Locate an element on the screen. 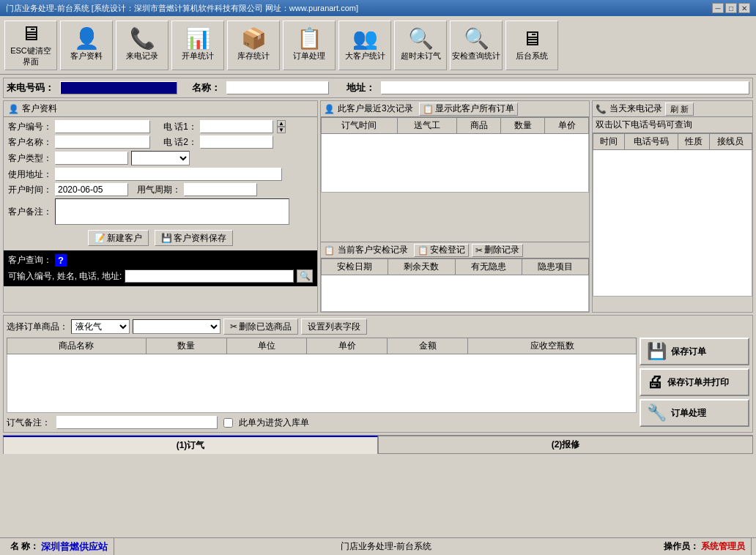 This screenshot has height=555, width=756. close-button: ✕ is located at coordinates (744, 8).